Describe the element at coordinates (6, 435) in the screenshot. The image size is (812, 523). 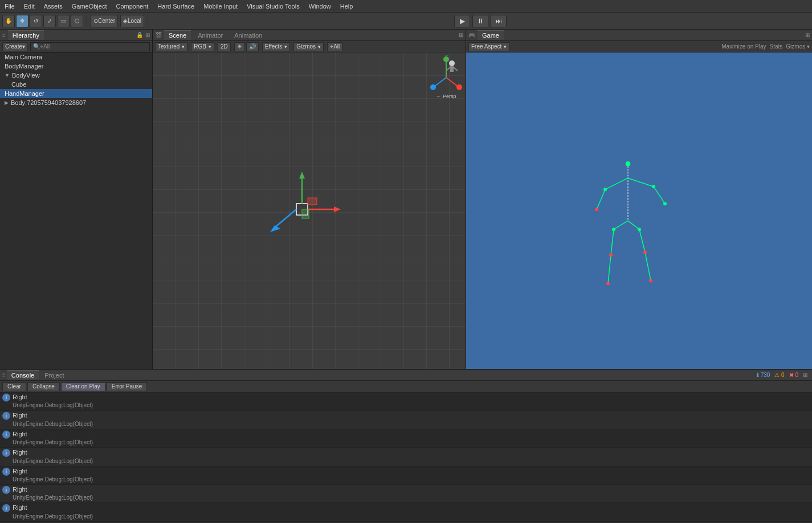
I see `log-info-icon: i` at that location.